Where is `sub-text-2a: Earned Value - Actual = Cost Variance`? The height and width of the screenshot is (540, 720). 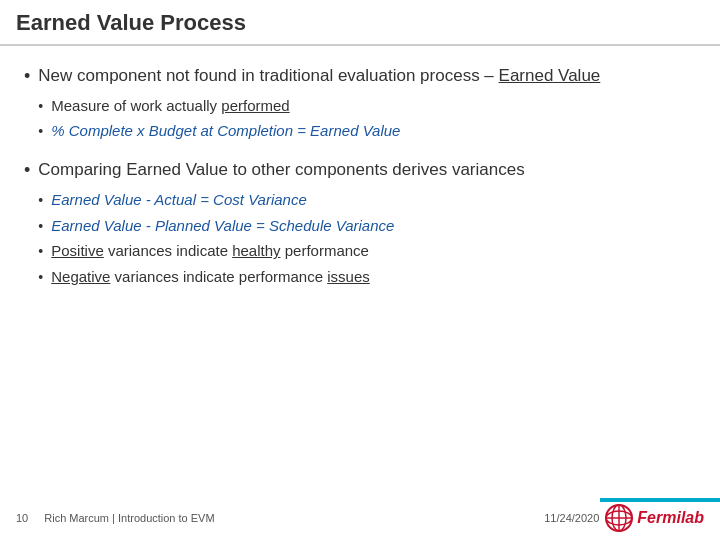 sub-text-2a: Earned Value - Actual = Cost Variance is located at coordinates (179, 200).